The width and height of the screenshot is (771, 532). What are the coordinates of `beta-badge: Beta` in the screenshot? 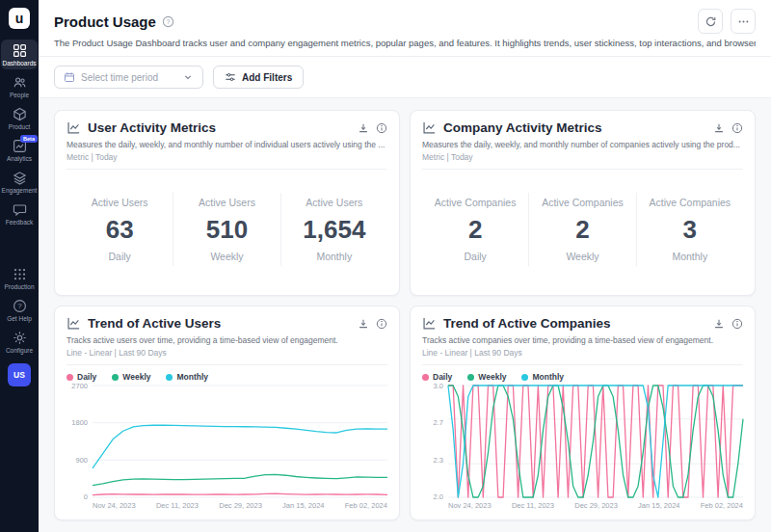 It's located at (29, 139).